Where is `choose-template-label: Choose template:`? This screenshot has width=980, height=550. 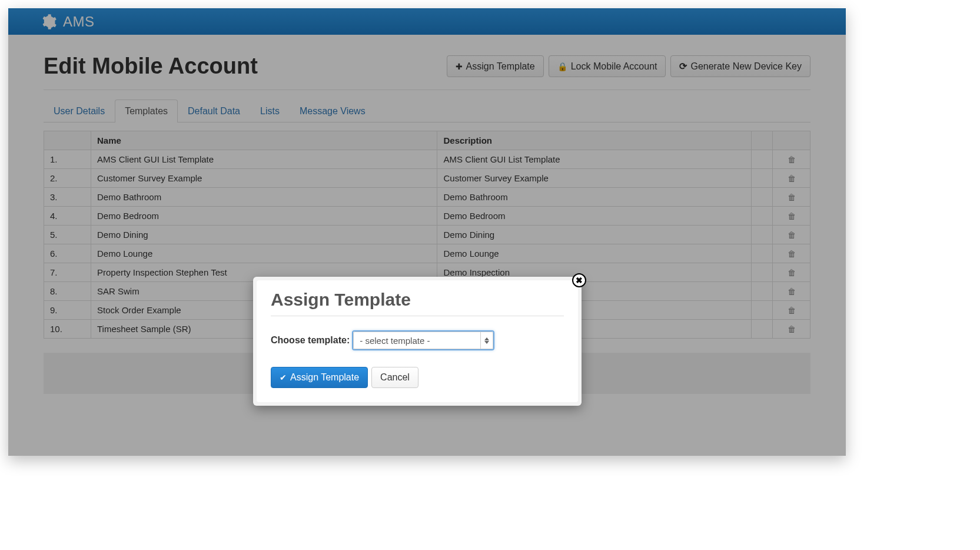
choose-template-label: Choose template: is located at coordinates (310, 340).